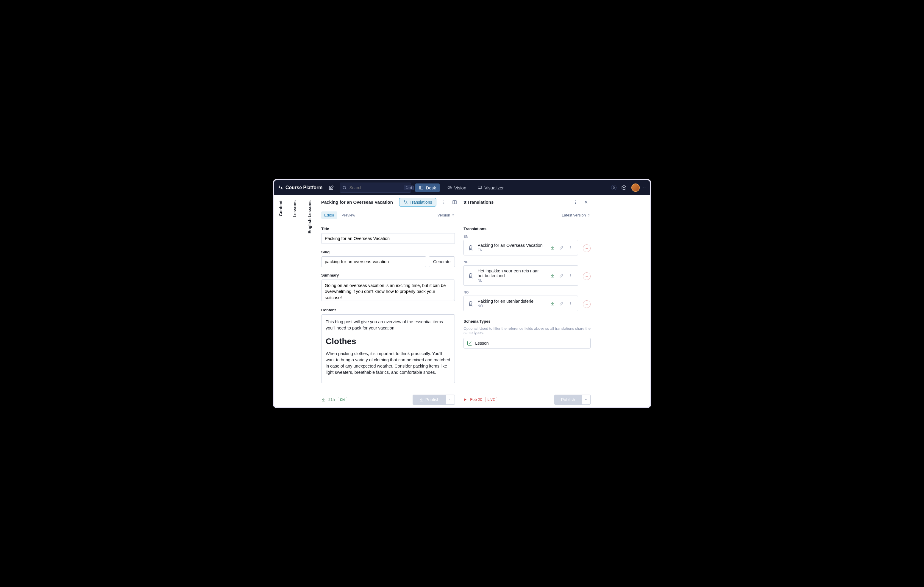 The image size is (924, 587). I want to click on content-editor: This blog post will give you an overview…, so click(388, 349).